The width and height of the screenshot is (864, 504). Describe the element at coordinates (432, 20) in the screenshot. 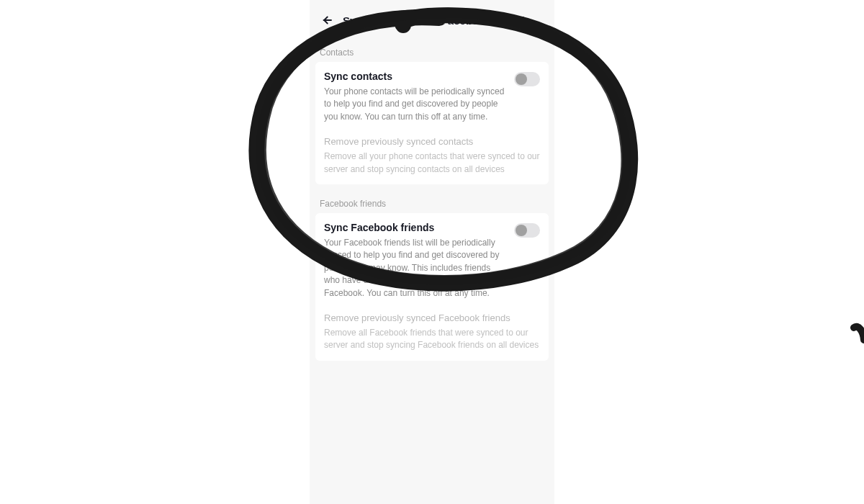

I see `header-bar: Sync contacts and Facebook friends` at that location.